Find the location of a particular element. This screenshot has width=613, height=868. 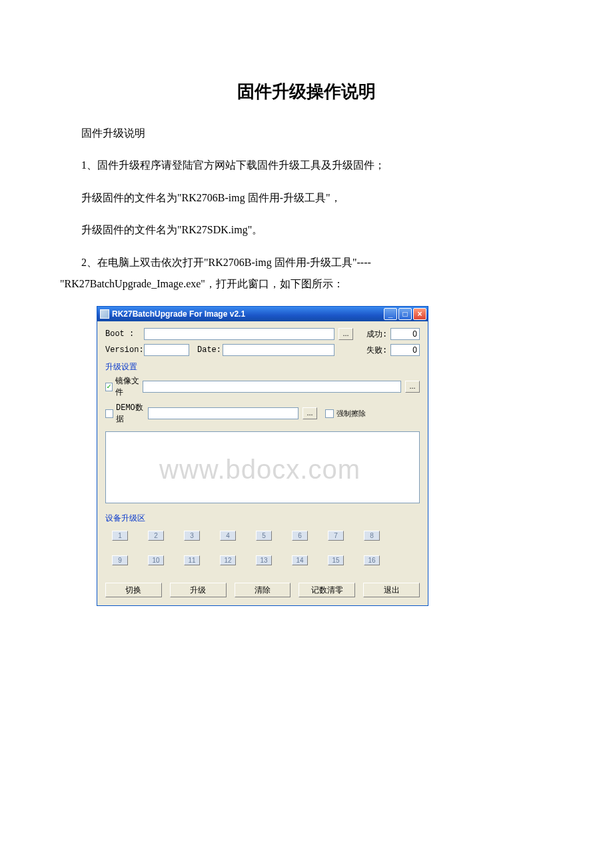

mirror-file-path is located at coordinates (272, 387).